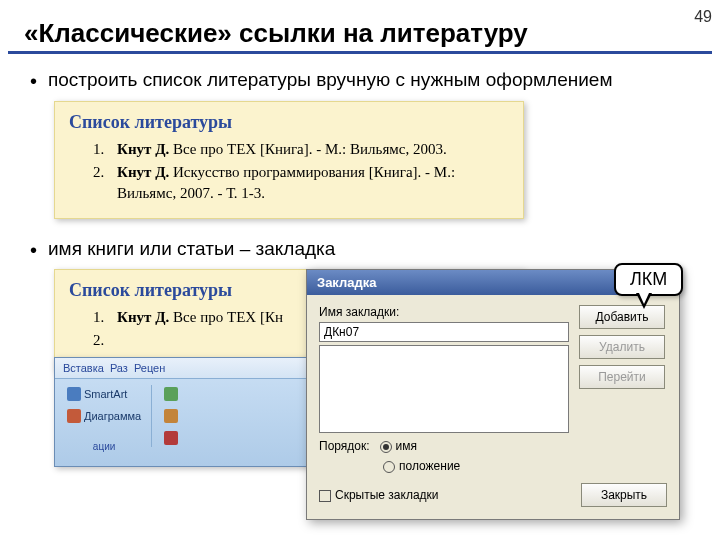 The image size is (720, 540). I want to click on bullet-1: построить список литературы вручную с ну…, so click(363, 80).